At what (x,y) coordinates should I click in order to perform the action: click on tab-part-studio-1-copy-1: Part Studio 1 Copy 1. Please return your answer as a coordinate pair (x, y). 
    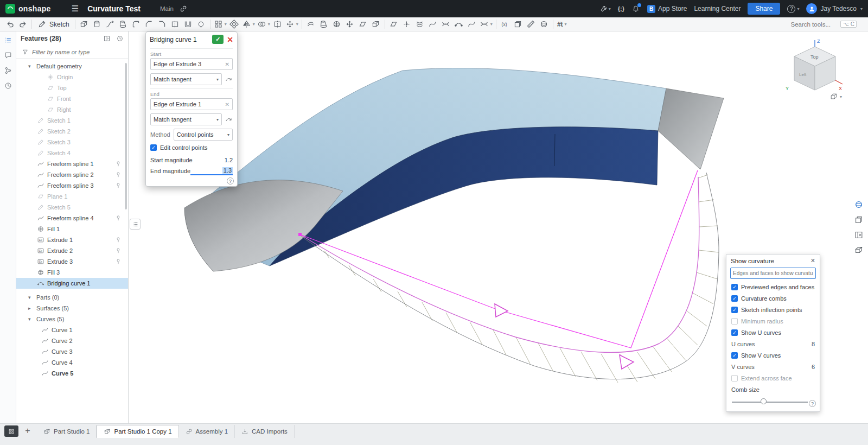
    Looking at the image, I should click on (138, 431).